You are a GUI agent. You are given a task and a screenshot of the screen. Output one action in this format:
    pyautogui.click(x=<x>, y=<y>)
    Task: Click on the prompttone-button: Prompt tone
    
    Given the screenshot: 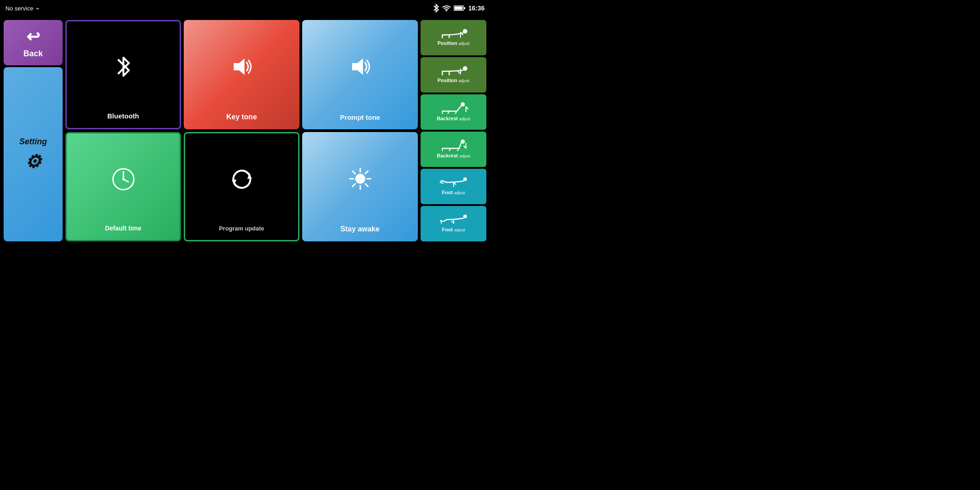 What is the action you would take?
    pyautogui.click(x=360, y=74)
    